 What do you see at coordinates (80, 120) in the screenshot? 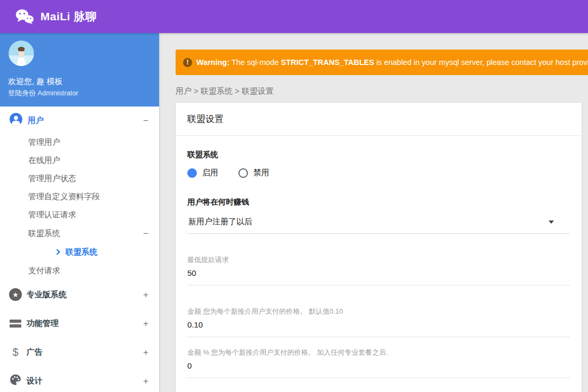
I see `sidebar-item-users: 用户 −` at bounding box center [80, 120].